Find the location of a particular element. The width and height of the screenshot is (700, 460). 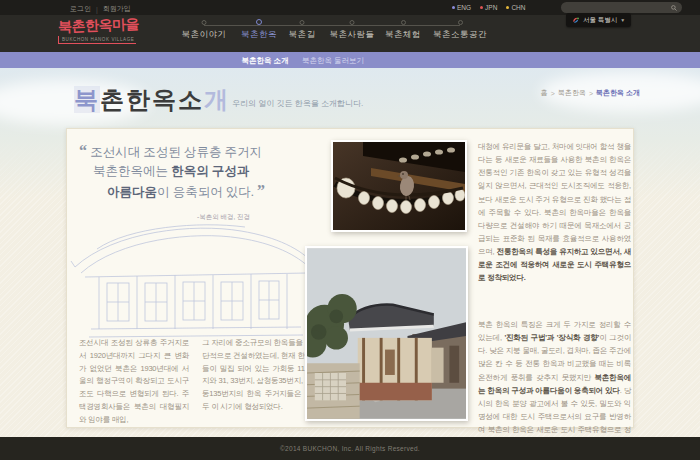

lang-jpn-dot-icon is located at coordinates (482, 8).